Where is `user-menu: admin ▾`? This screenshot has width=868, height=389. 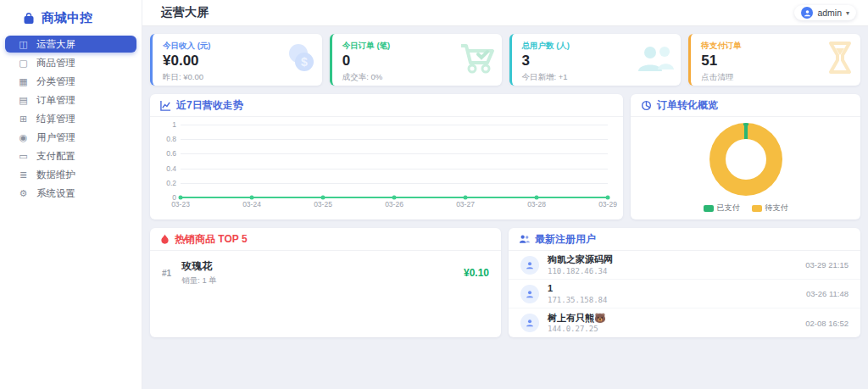
user-menu: admin ▾ is located at coordinates (826, 13).